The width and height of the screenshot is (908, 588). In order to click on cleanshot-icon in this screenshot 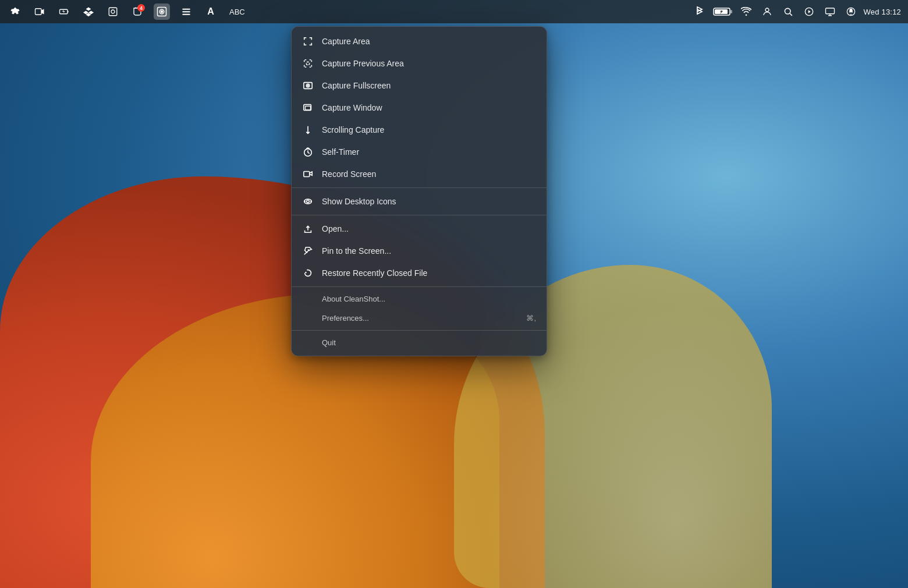, I will do `click(162, 12)`.